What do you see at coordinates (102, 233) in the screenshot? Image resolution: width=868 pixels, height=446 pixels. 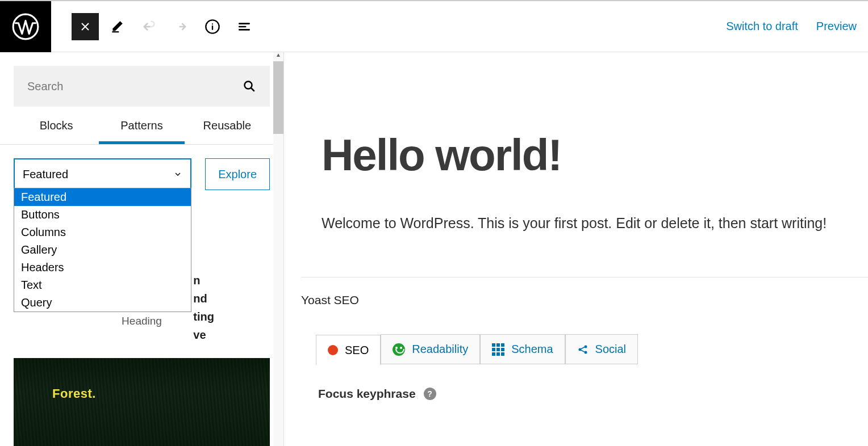 I see `dropdown-option: Columns` at bounding box center [102, 233].